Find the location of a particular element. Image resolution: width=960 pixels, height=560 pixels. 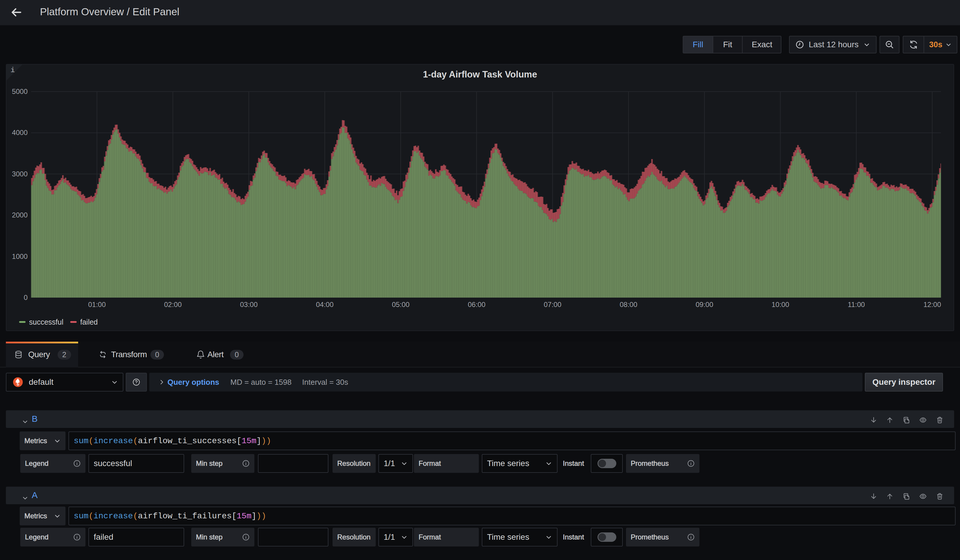

svg-text: 08:00 is located at coordinates (629, 305).